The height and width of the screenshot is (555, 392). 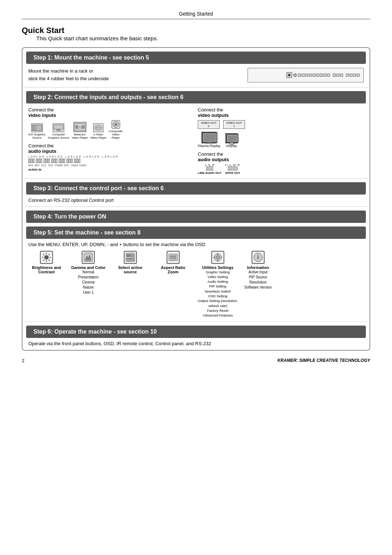 What do you see at coordinates (49, 161) in the screenshot?
I see `aport9` at bounding box center [49, 161].